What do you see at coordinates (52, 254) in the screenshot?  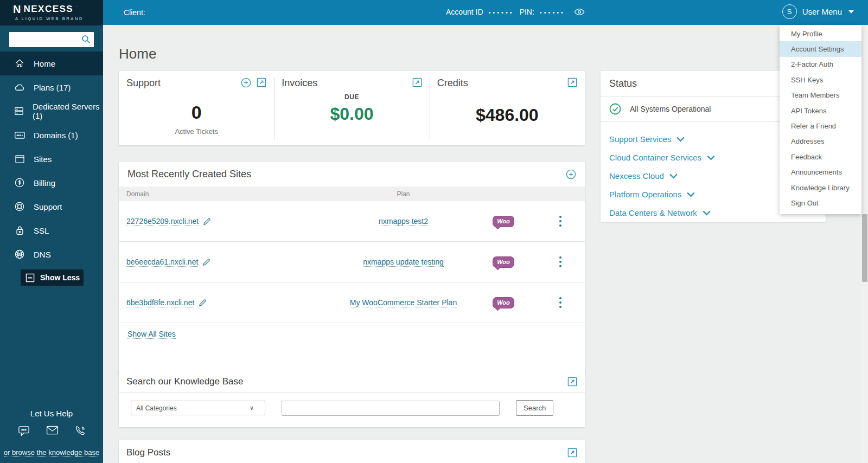 I see `sidebar-item-dns: DNS` at bounding box center [52, 254].